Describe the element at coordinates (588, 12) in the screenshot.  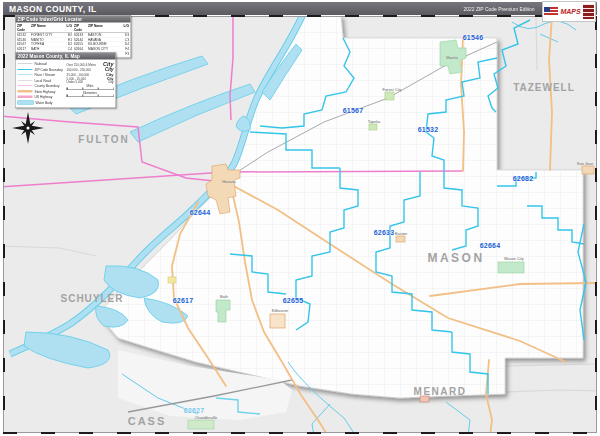
I see `logo-info-box` at that location.